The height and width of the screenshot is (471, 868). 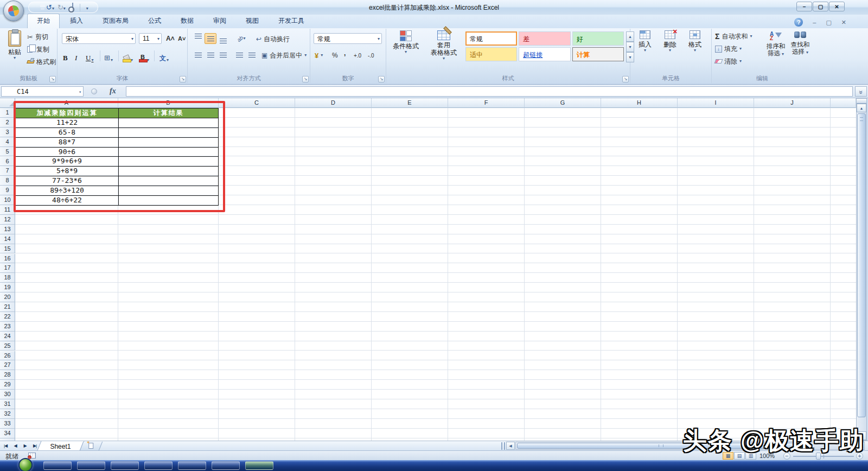 I want to click on close-button: ✕, so click(x=837, y=7).